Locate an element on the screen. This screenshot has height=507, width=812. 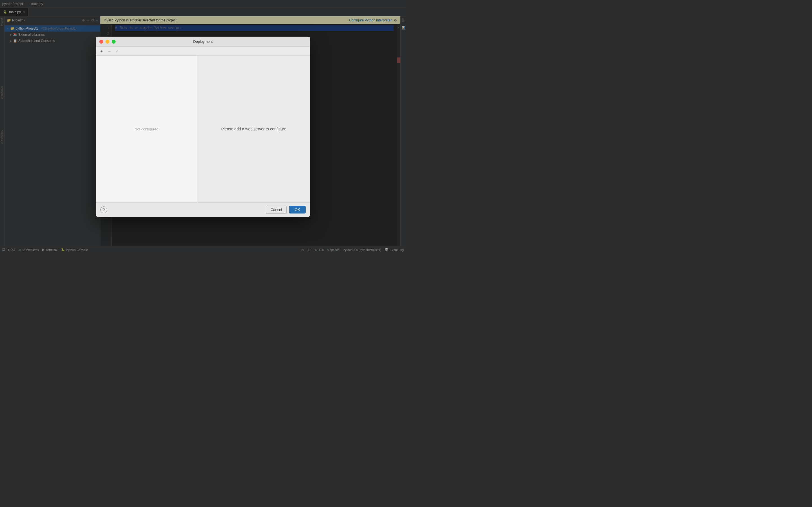
deployment-dialog: Deployment + − ✓ Not configured Please a… is located at coordinates (203, 127).